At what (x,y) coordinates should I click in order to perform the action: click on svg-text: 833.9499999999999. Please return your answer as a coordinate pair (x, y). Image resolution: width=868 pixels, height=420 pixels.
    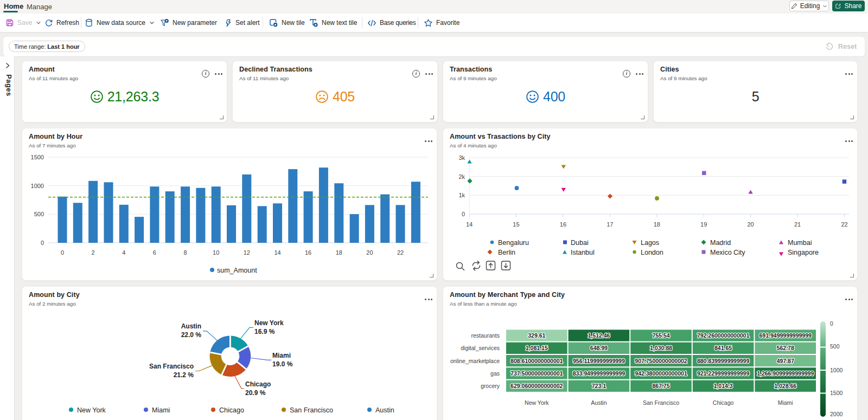
    Looking at the image, I should click on (599, 373).